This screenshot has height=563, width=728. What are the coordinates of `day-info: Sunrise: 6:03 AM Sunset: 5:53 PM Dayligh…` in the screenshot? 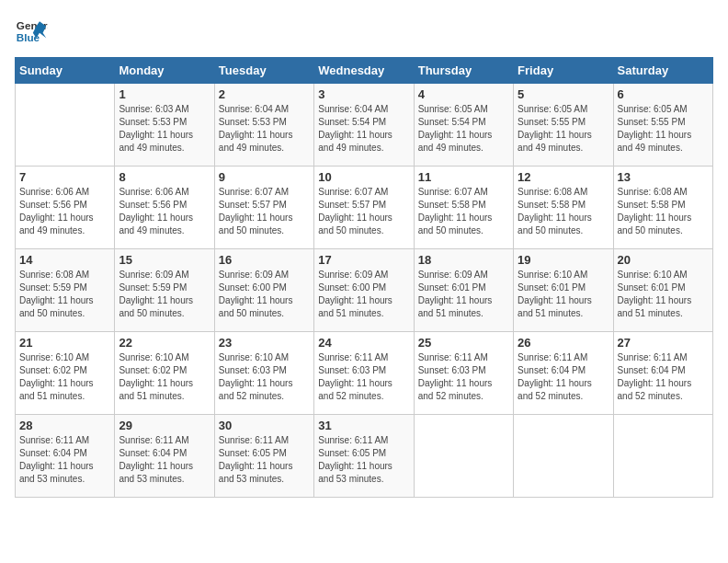 It's located at (164, 129).